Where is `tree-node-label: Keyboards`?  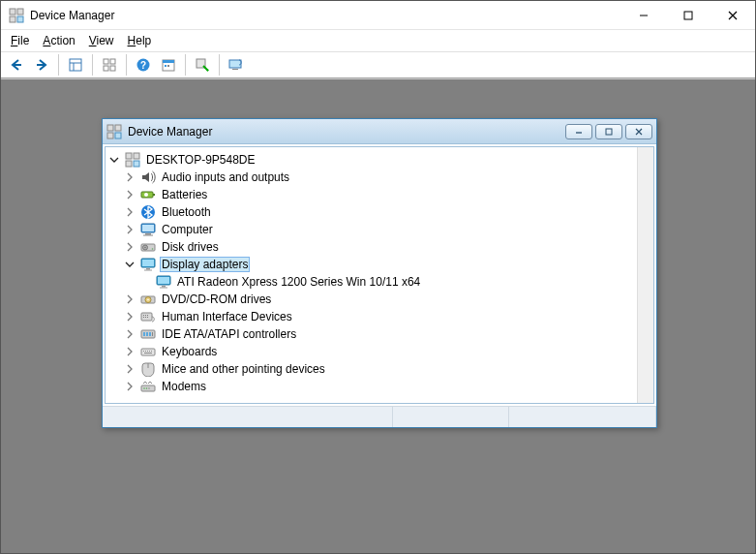 tree-node-label: Keyboards is located at coordinates (190, 352).